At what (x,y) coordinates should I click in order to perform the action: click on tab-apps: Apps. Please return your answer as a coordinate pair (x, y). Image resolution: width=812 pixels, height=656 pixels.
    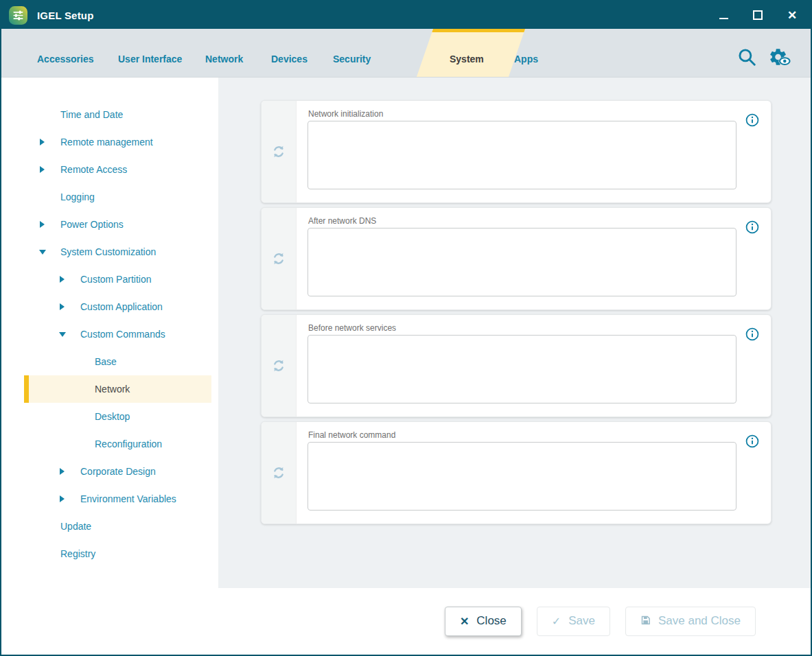
    Looking at the image, I should click on (526, 53).